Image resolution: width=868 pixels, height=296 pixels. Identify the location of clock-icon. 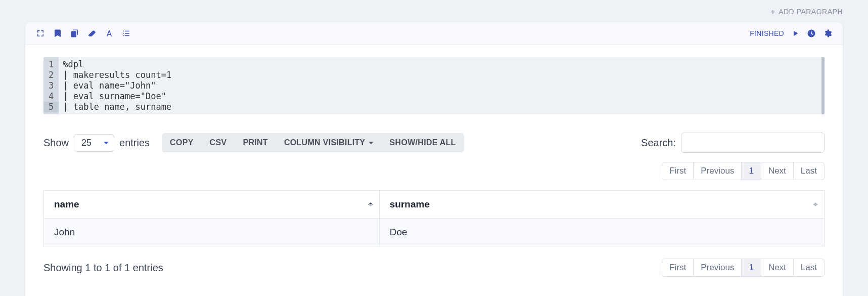
(811, 33).